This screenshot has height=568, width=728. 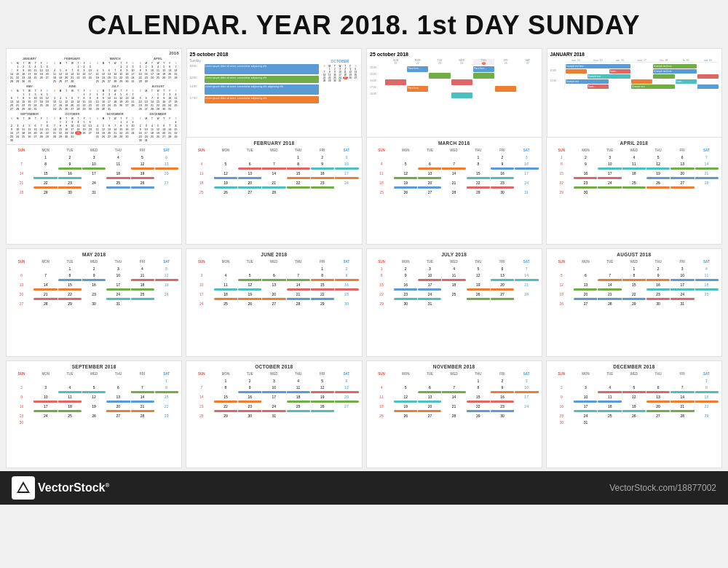 What do you see at coordinates (274, 96) in the screenshot?
I see `day-view-card: 25 october 2018 Sunday 10:00 Lorem ipsum…` at bounding box center [274, 96].